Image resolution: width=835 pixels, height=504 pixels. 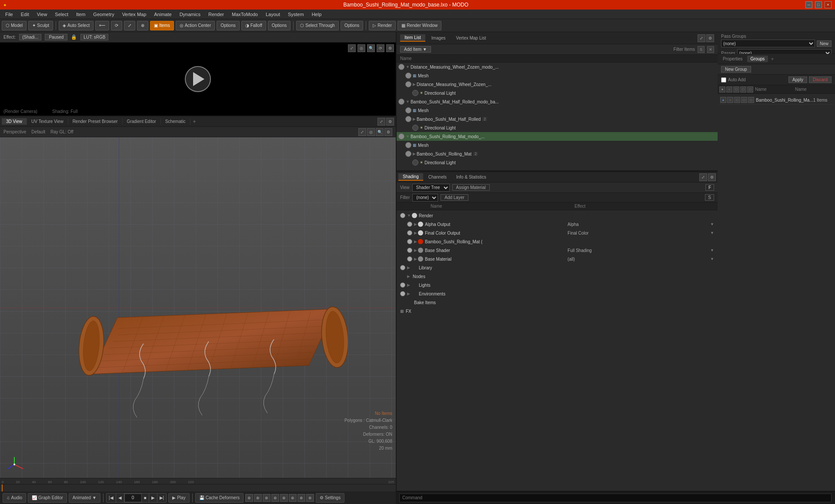 What do you see at coordinates (425, 198) in the screenshot?
I see `filter-select: (none)` at bounding box center [425, 198].